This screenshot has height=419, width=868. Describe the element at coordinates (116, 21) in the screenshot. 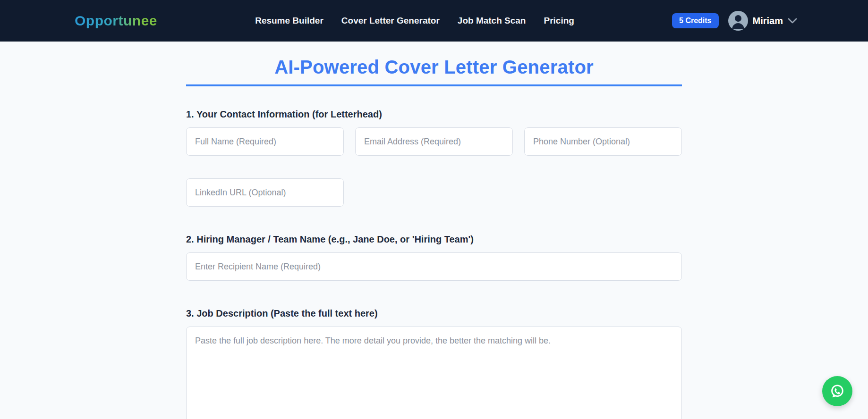

I see `app-logo: Opportunee` at that location.